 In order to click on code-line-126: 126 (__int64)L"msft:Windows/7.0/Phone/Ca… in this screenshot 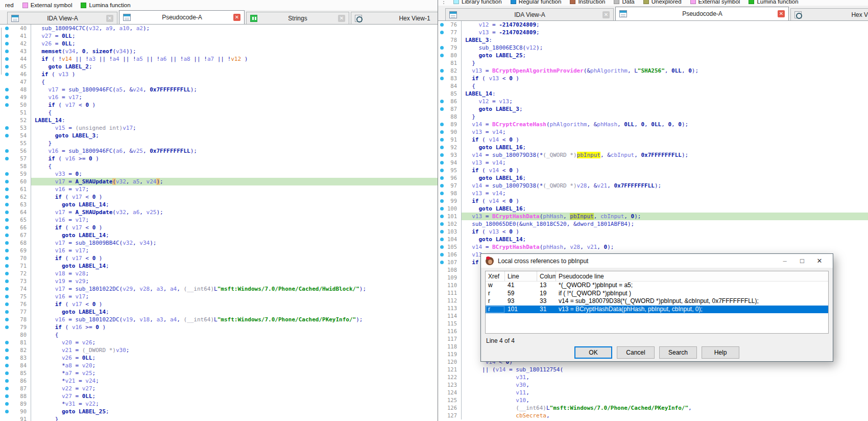, I will do `click(653, 408)`.